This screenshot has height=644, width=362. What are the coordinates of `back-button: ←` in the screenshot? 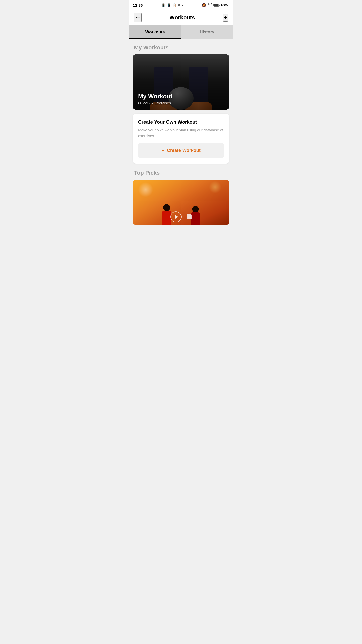 It's located at (138, 18).